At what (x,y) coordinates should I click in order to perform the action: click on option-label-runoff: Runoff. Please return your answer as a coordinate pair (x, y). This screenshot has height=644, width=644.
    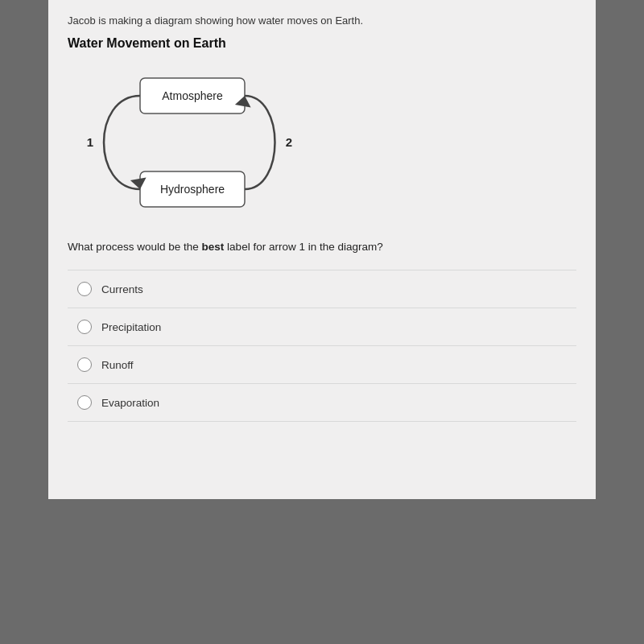
    Looking at the image, I should click on (118, 365).